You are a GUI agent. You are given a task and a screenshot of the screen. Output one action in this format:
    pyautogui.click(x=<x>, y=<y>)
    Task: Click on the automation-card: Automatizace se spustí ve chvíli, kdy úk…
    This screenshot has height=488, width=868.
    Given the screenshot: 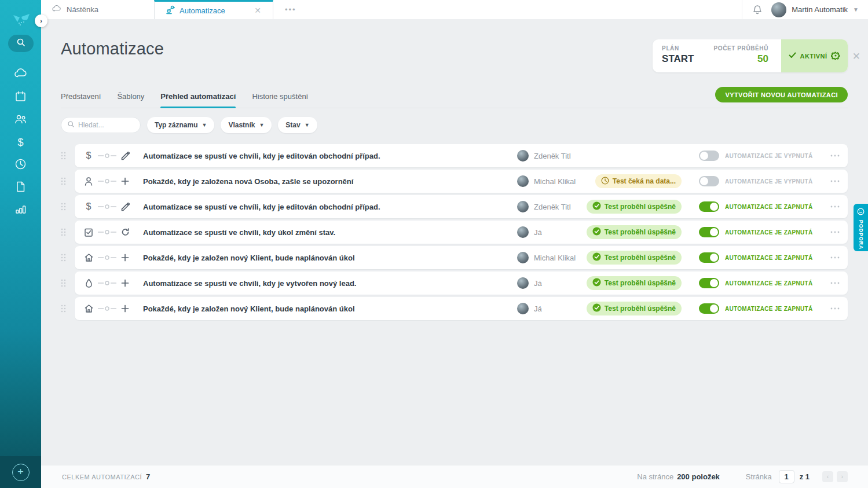 What is the action you would take?
    pyautogui.click(x=461, y=232)
    